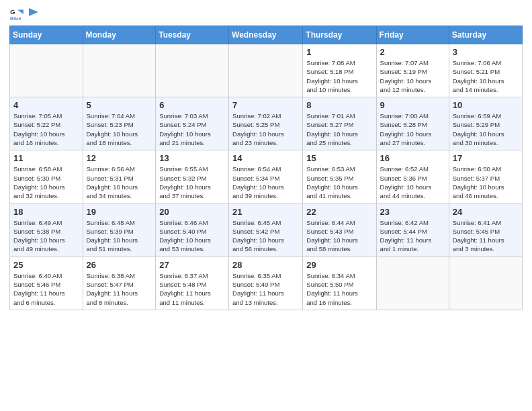 The width and height of the screenshot is (532, 411). What do you see at coordinates (120, 212) in the screenshot?
I see `day-number: 19` at bounding box center [120, 212].